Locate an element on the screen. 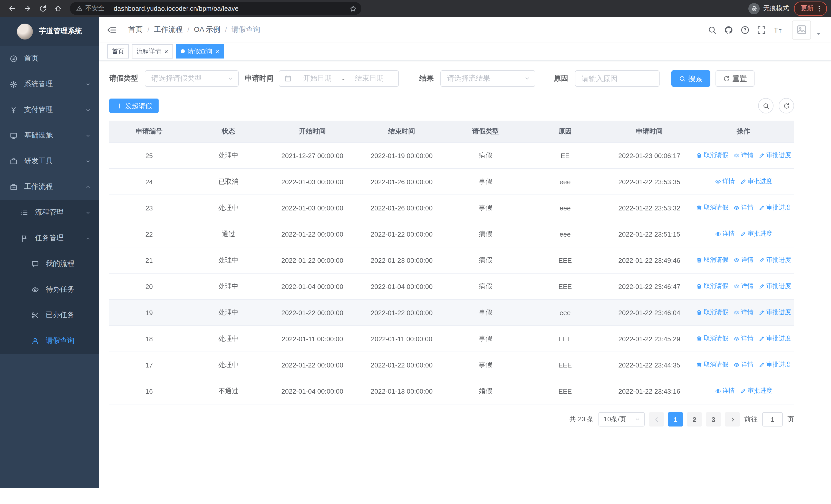 The image size is (831, 504). goto-page-input is located at coordinates (772, 419).